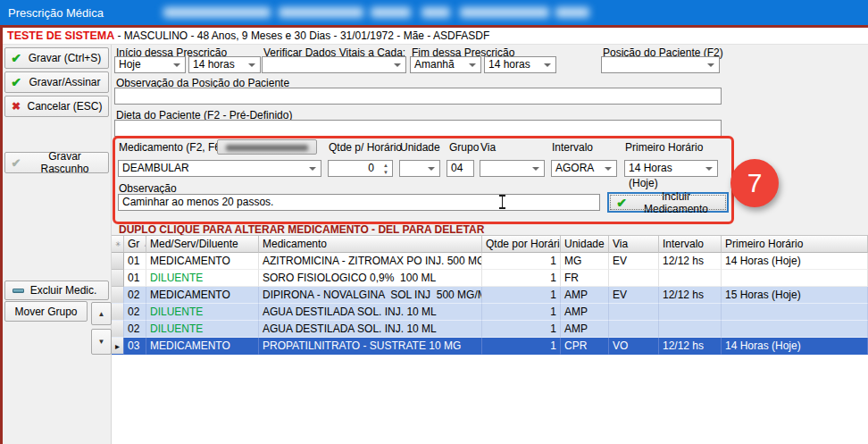  What do you see at coordinates (102, 341) in the screenshot?
I see `move-down-button: ▼` at bounding box center [102, 341].